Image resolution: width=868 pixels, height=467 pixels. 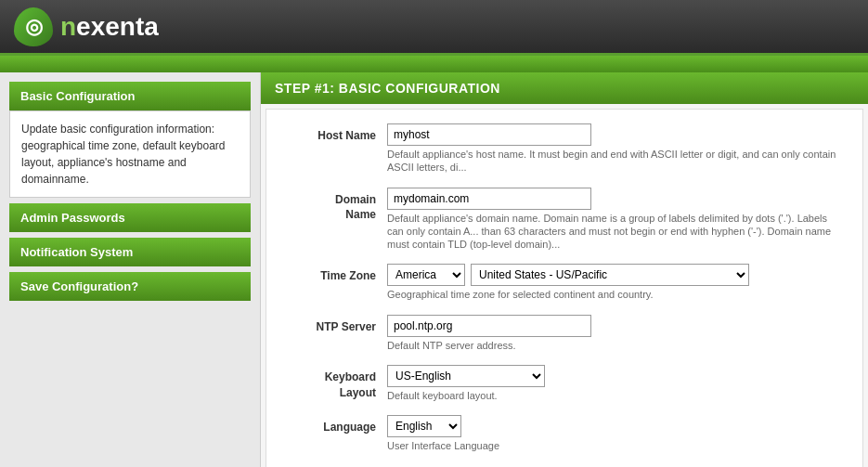 What do you see at coordinates (615, 232) in the screenshot?
I see `domain-name-hint: Default appliance's domain name. Domain …` at bounding box center [615, 232].